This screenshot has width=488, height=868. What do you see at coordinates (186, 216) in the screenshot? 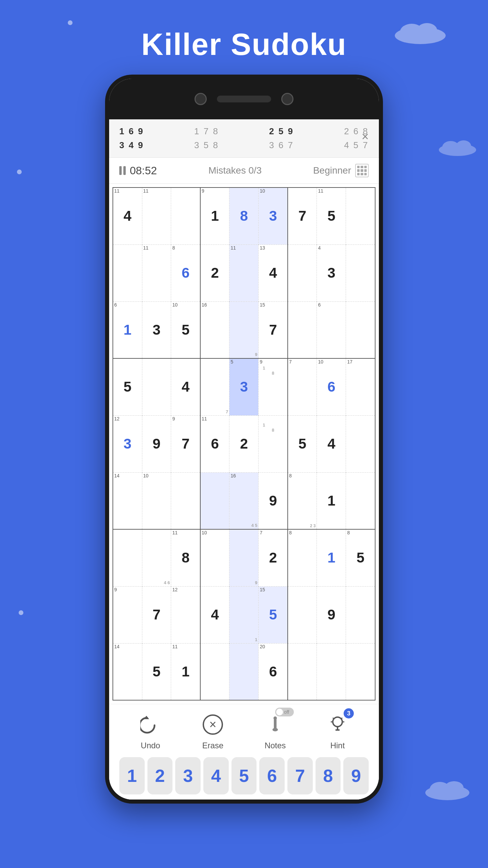
I see `cell-r1c3` at bounding box center [186, 216].